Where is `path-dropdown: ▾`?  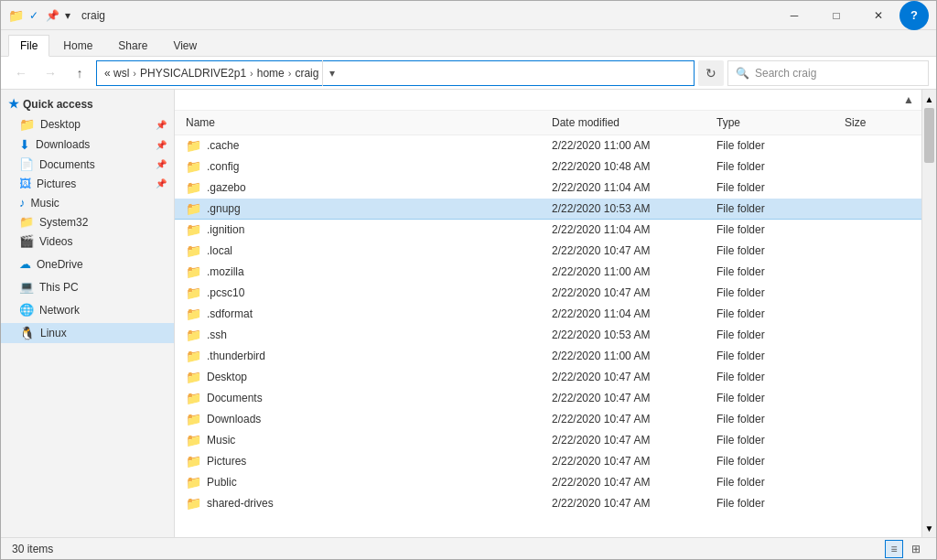 path-dropdown: ▾ is located at coordinates (331, 73).